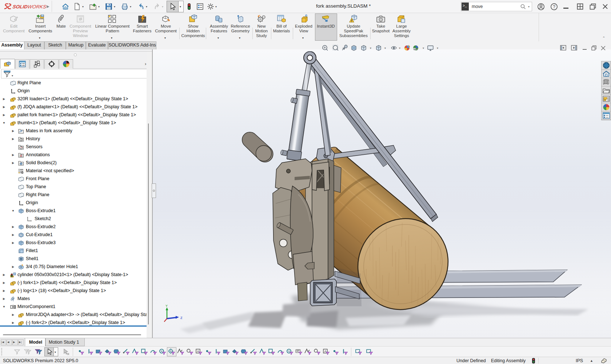  What do you see at coordinates (181, 318) in the screenshot?
I see `svg-text: Z` at bounding box center [181, 318].